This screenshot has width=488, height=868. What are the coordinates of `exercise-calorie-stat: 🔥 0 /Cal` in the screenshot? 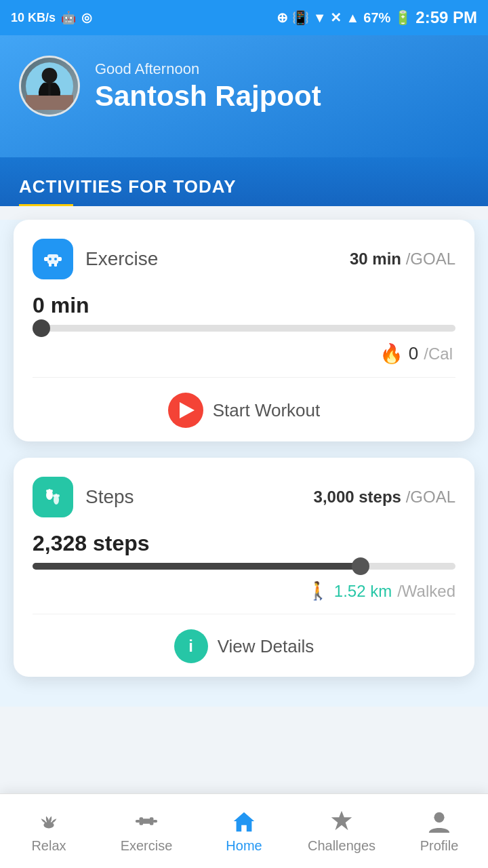 It's located at (244, 354).